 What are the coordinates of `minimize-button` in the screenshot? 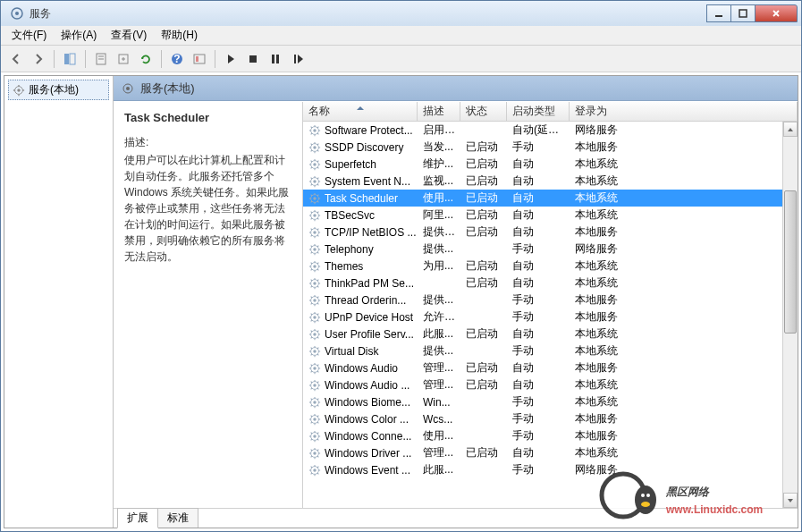 It's located at (719, 13).